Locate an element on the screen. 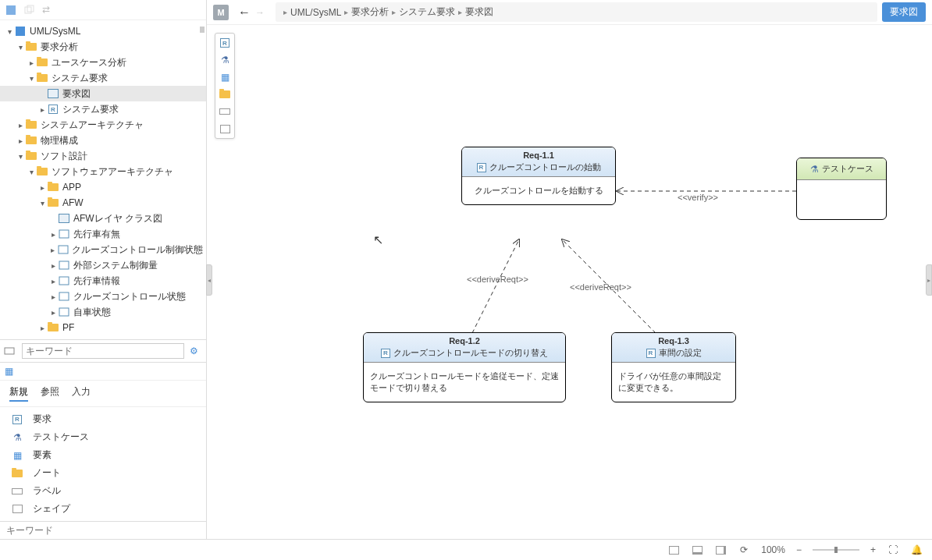 The height and width of the screenshot is (560, 932). tree-row: ▸先行車有無 is located at coordinates (103, 234).